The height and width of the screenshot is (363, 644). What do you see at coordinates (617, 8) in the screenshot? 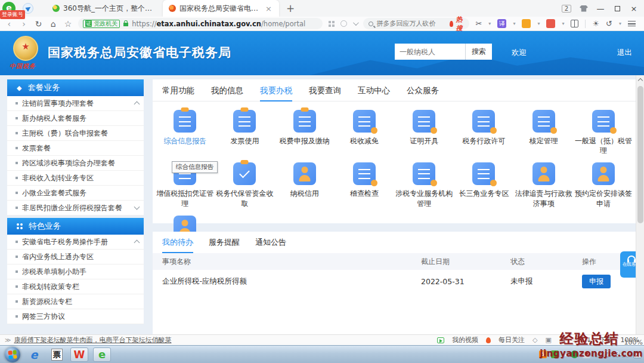
I see `maximize-button` at bounding box center [617, 8].